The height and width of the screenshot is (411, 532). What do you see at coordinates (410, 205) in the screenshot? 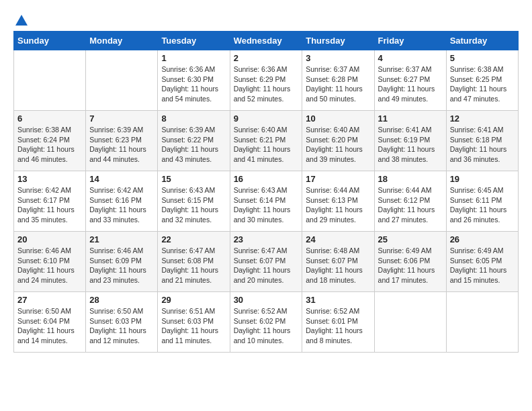
I see `day-info: Sunrise: 6:44 AM Sunset: 6:12 PM Dayligh…` at bounding box center [410, 205].